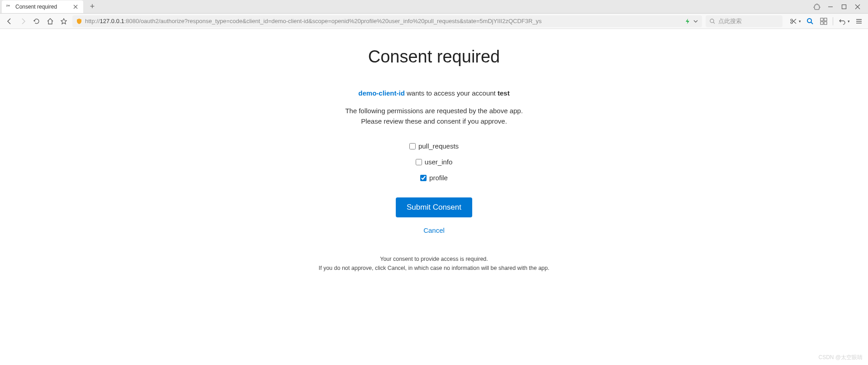  Describe the element at coordinates (382, 93) in the screenshot. I see `client-id-link: demo-client-id` at that location.